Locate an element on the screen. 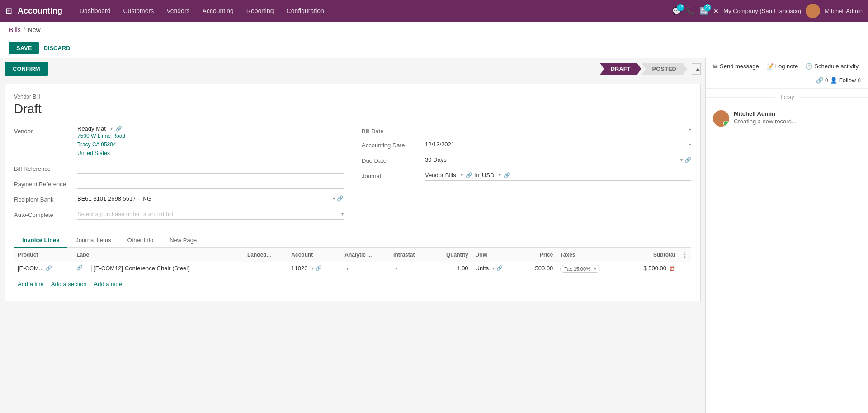  bill-date-label: Bill Date is located at coordinates (393, 130).